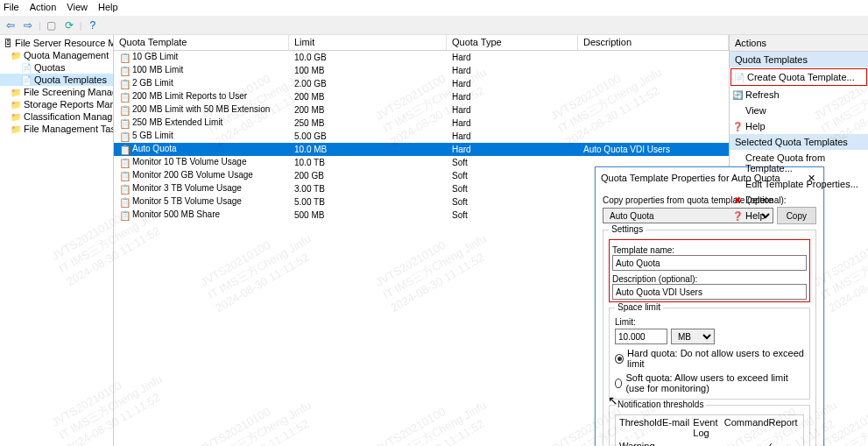 Image resolution: width=868 pixels, height=446 pixels. What do you see at coordinates (709, 383) in the screenshot?
I see `soft-quota-radio: Soft quota: Allow users to exceed limit …` at bounding box center [709, 383].